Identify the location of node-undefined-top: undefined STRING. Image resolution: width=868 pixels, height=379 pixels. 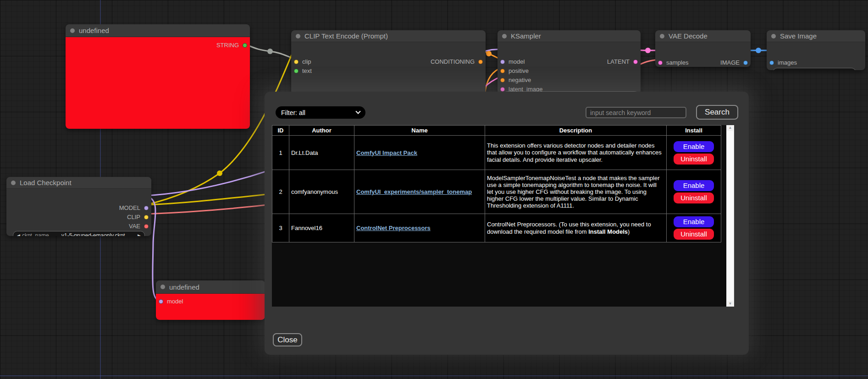
(158, 77).